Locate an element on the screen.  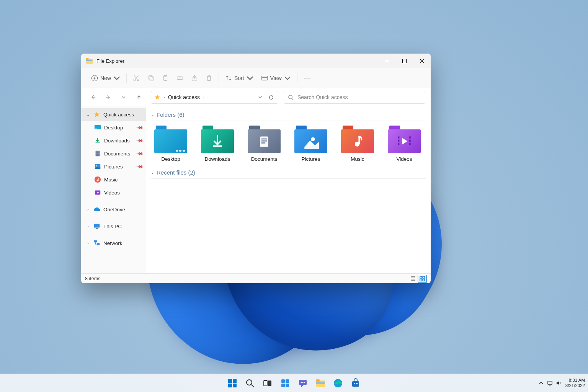
copy-button is located at coordinates (151, 78).